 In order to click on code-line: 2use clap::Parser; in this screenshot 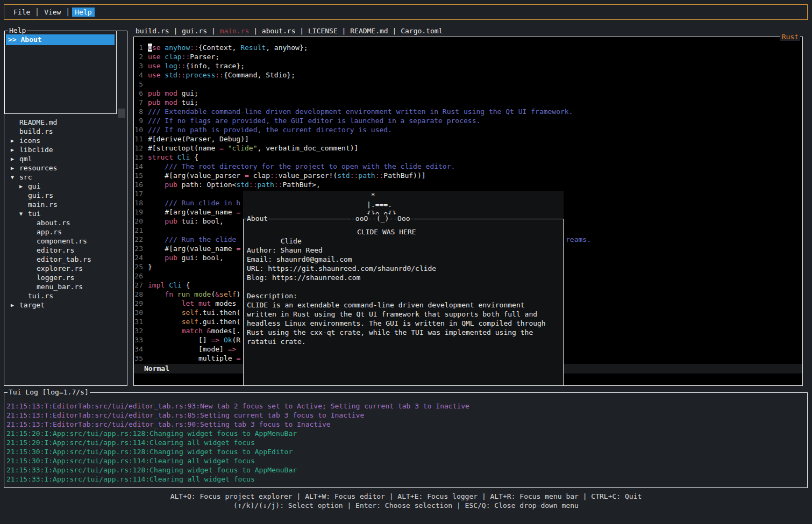, I will do `click(468, 57)`.